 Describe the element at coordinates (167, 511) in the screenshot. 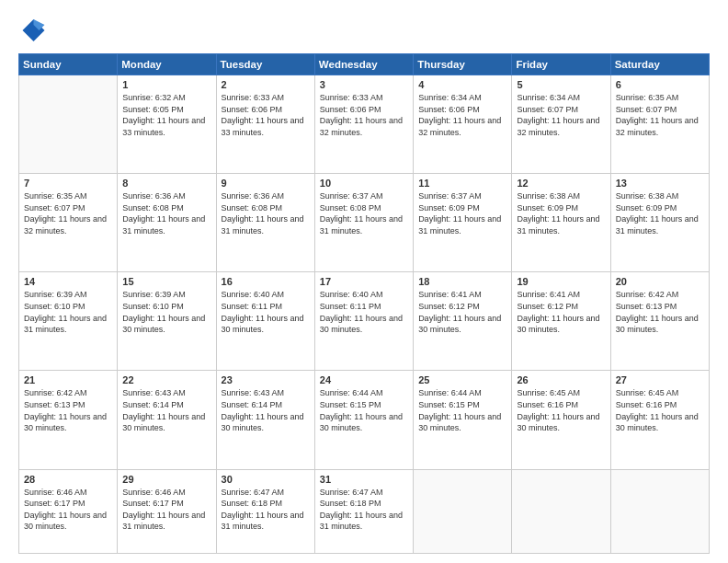

I see `calendar-cell: 29Sunrise: 6:46 AMSunset: 6:17 PMDayligh…` at that location.